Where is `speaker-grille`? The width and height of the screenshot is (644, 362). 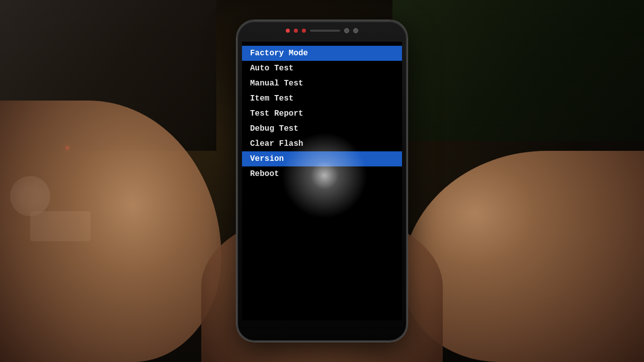 speaker-grille is located at coordinates (325, 31).